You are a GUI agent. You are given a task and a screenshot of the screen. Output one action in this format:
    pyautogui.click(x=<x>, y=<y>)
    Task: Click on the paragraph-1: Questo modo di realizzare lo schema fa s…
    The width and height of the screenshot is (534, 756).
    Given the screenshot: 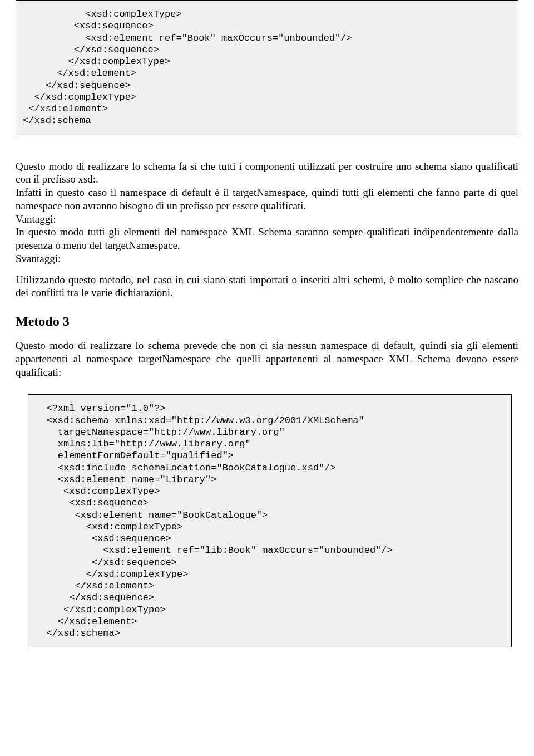 What is the action you would take?
    pyautogui.click(x=267, y=173)
    